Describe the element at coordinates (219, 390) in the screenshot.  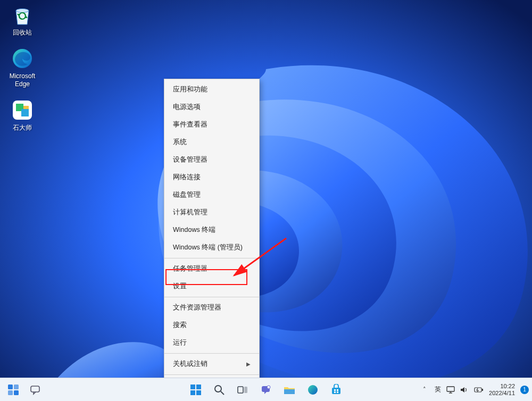
I see `search-icon` at that location.